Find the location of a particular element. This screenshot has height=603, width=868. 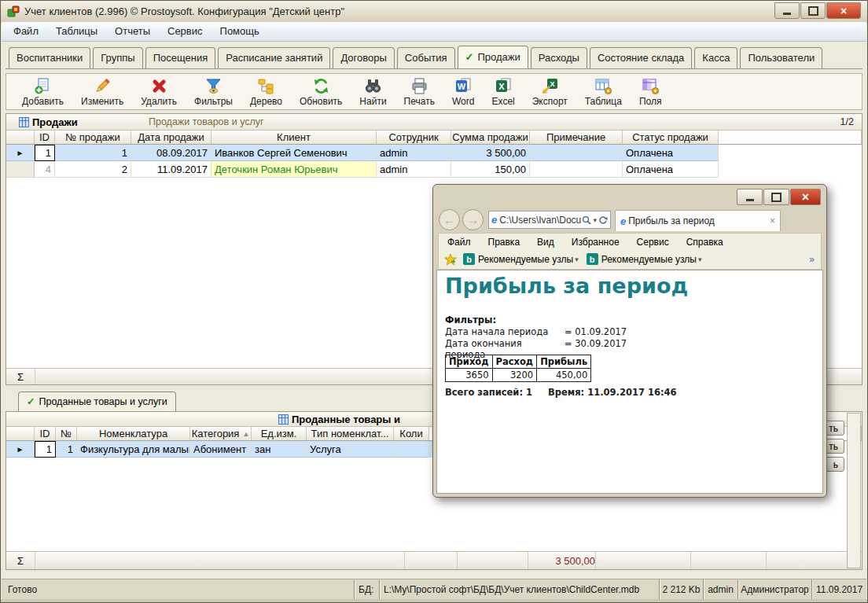

column-header-unit: Ед.изм. is located at coordinates (279, 434).